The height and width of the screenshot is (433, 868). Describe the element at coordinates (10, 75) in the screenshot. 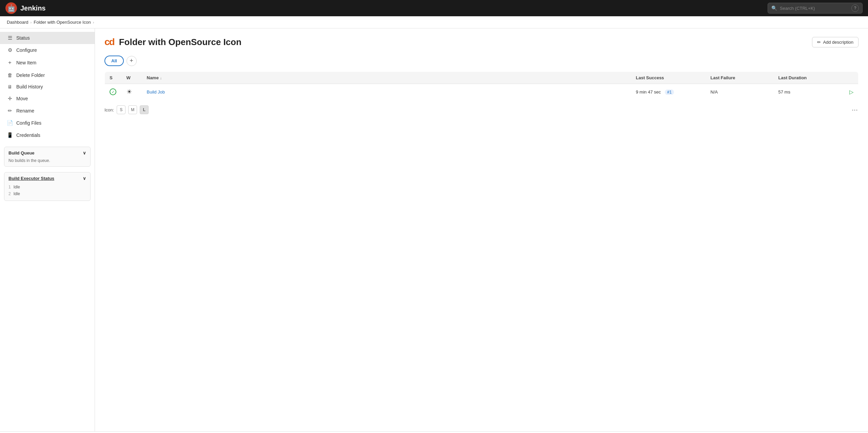

I see `delete-icon: 🗑` at that location.